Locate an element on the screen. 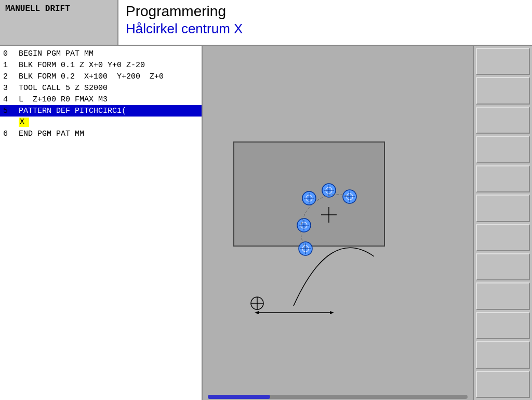 The image size is (532, 400). mode-label: MANUELL DRIFT is located at coordinates (59, 22).